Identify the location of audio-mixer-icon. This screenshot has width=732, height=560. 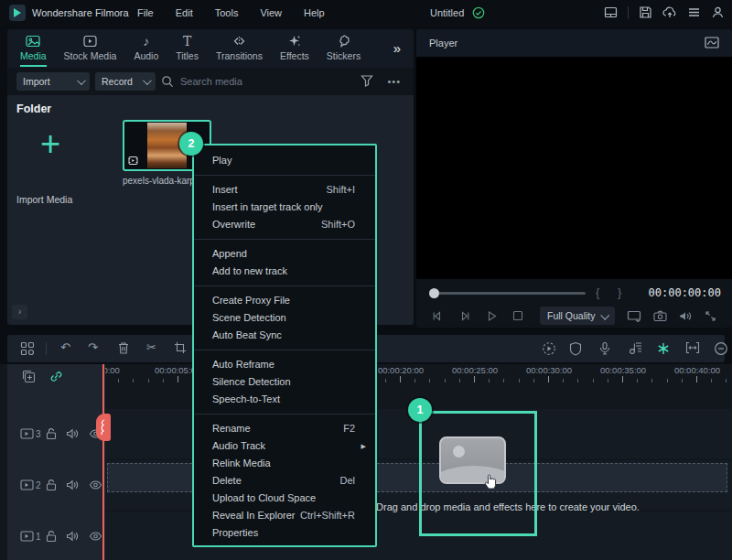
(635, 348).